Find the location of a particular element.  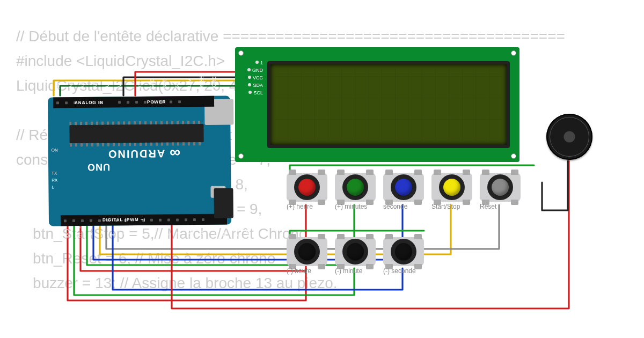

bottom-pin-labels: RX 0TX→1~2~34~5~67 8~9~10~111213GNDAREF is located at coordinates (157, 232).